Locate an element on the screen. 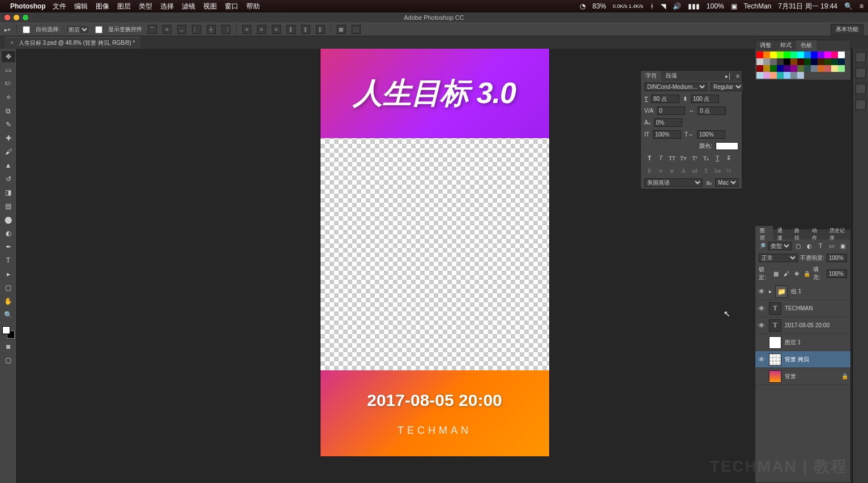  battery-icon: ▮▮▮ is located at coordinates (694, 6).